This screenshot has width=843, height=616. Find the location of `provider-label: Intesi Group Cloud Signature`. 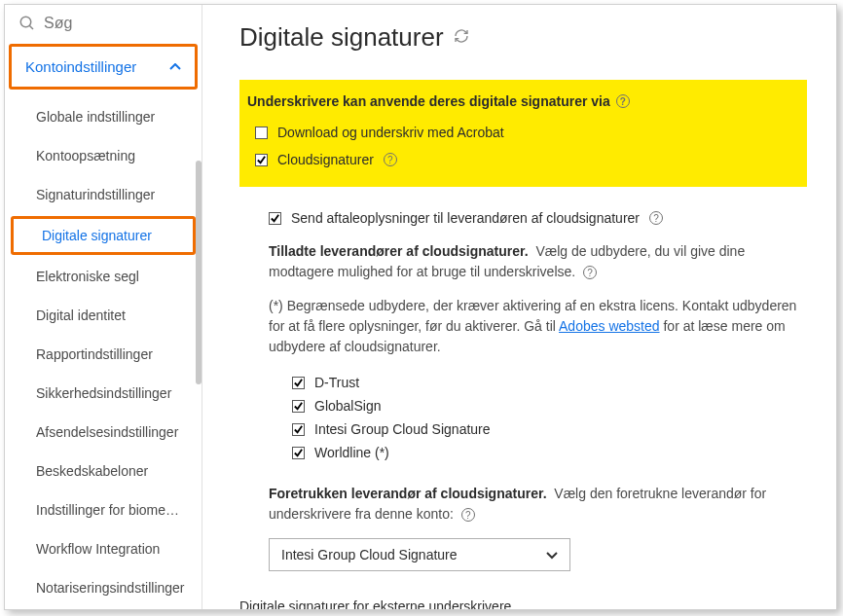

provider-label: Intesi Group Cloud Signature is located at coordinates (403, 429).